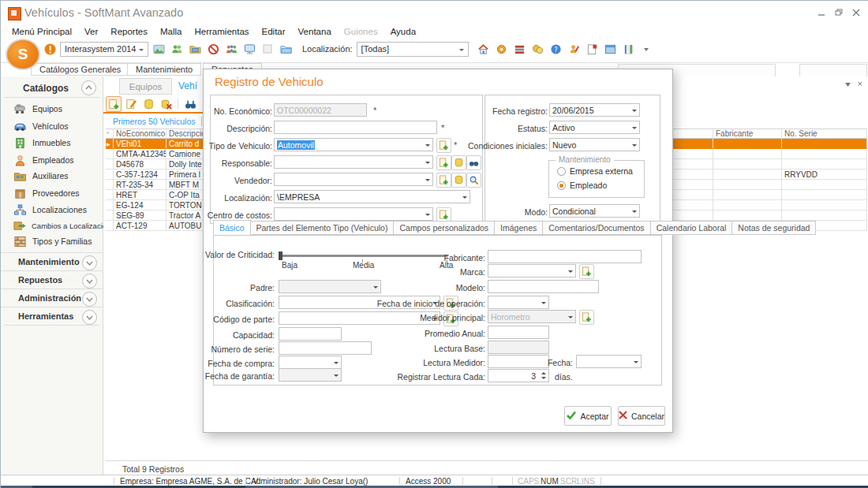 This screenshot has height=488, width=868. Describe the element at coordinates (281, 255) in the screenshot. I see `slider-handle` at that location.